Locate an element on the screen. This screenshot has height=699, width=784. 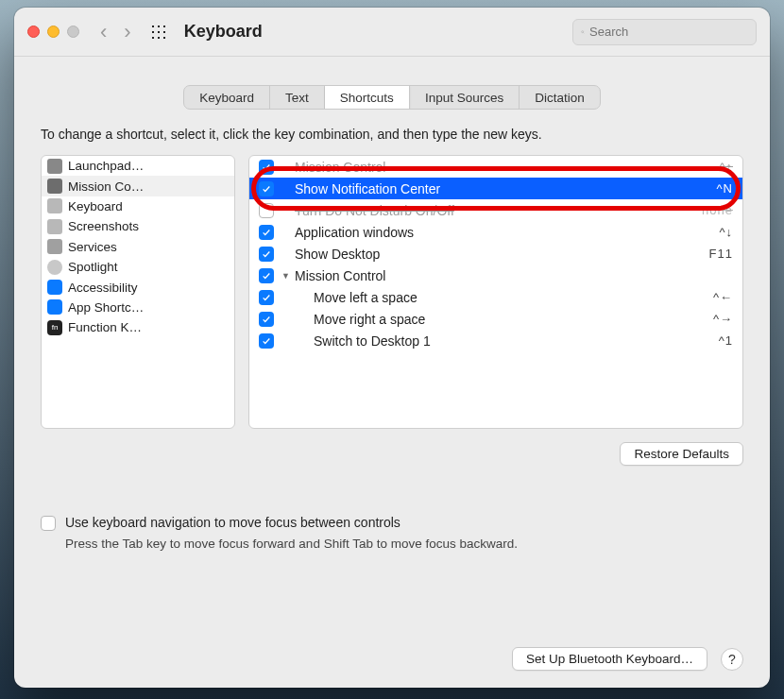
tab-bar: KeyboardTextShortcutsInput SourcesDictat… is located at coordinates (392, 92).